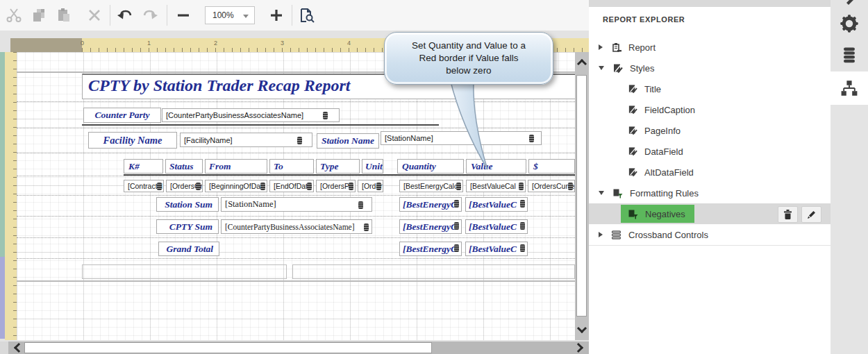 The image size is (868, 354). Describe the element at coordinates (236, 167) in the screenshot. I see `column-header-from: From` at that location.